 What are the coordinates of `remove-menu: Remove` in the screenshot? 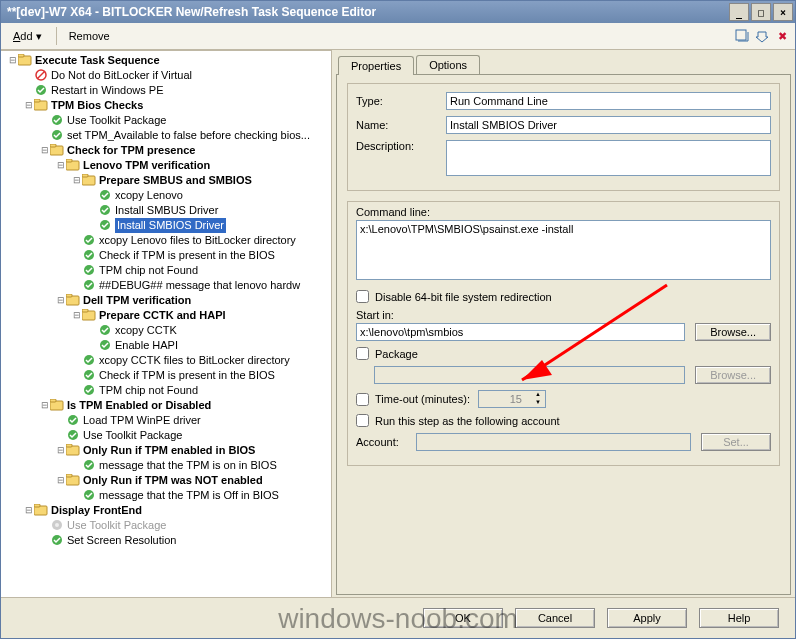 It's located at (90, 36).